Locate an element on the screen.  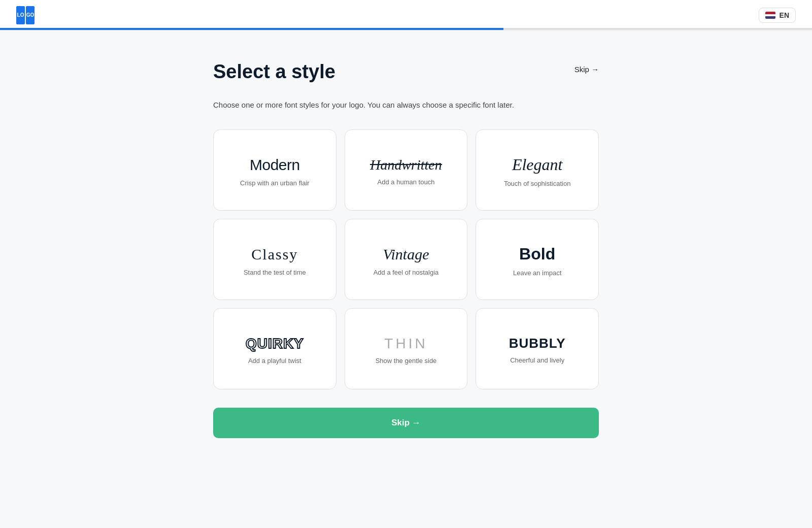
style-card-handwritten: Handwritten Add a human touch is located at coordinates (406, 170).